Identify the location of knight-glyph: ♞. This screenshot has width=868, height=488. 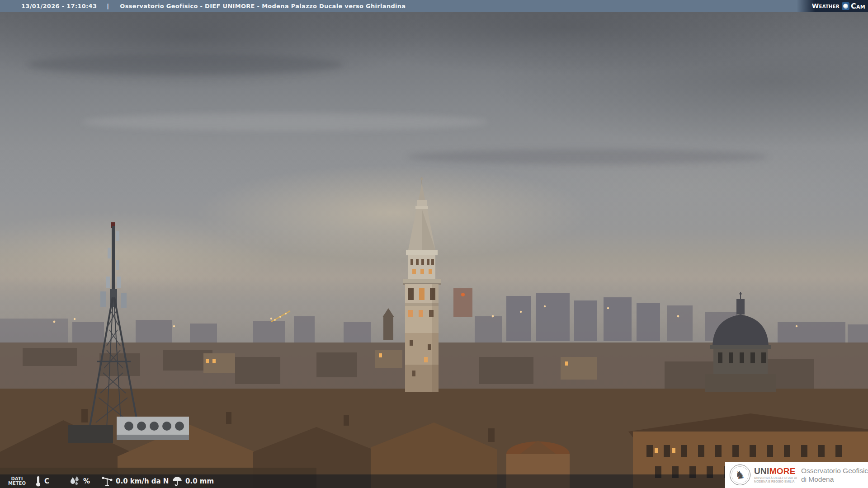
(741, 475).